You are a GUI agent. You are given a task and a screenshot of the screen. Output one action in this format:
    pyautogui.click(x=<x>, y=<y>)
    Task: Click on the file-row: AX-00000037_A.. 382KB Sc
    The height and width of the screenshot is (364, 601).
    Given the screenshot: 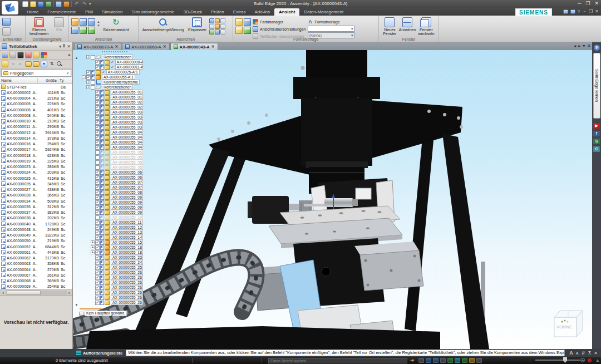 What is the action you would take?
    pyautogui.click(x=36, y=213)
    